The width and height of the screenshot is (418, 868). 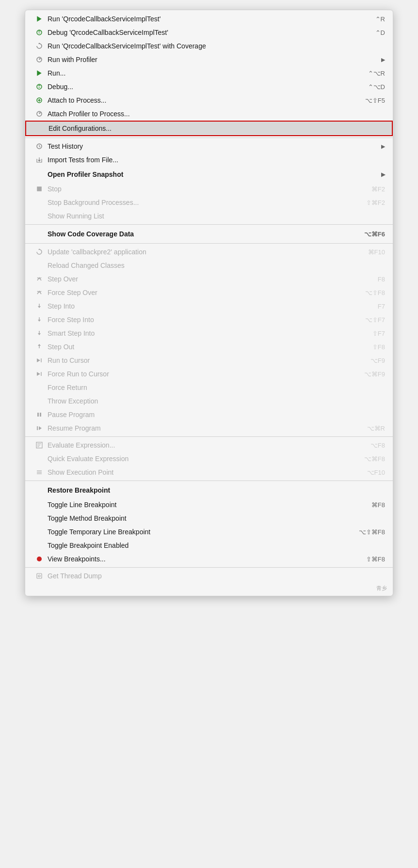 What do you see at coordinates (82, 505) in the screenshot?
I see `item-label-toggle-line-bp: Toggle Line Breakpoint` at bounding box center [82, 505].